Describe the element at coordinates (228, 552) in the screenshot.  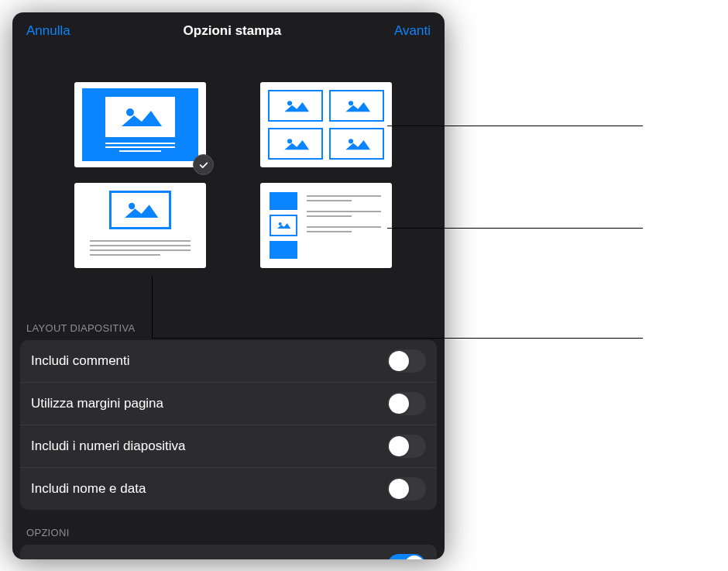
I see `options-list: Stampa sfondi` at that location.